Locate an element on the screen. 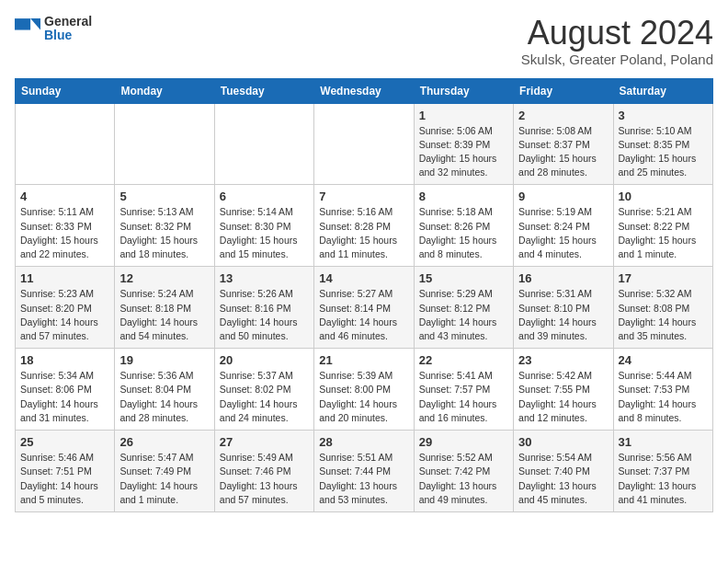  calendar-cell: 8Sunrise: 5:18 AM Sunset: 8:26 PM Daylig… is located at coordinates (463, 226).